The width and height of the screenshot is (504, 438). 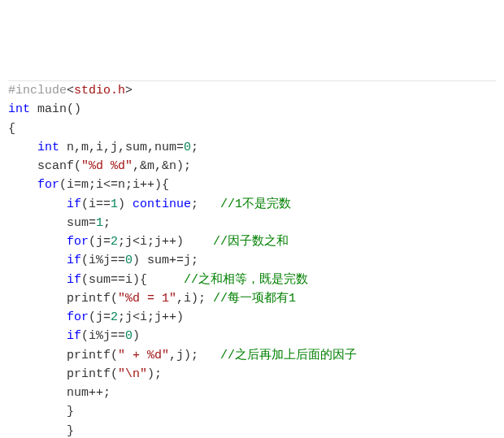 I want to click on token-cmt: //之后再加上后面的因子, so click(x=289, y=356).